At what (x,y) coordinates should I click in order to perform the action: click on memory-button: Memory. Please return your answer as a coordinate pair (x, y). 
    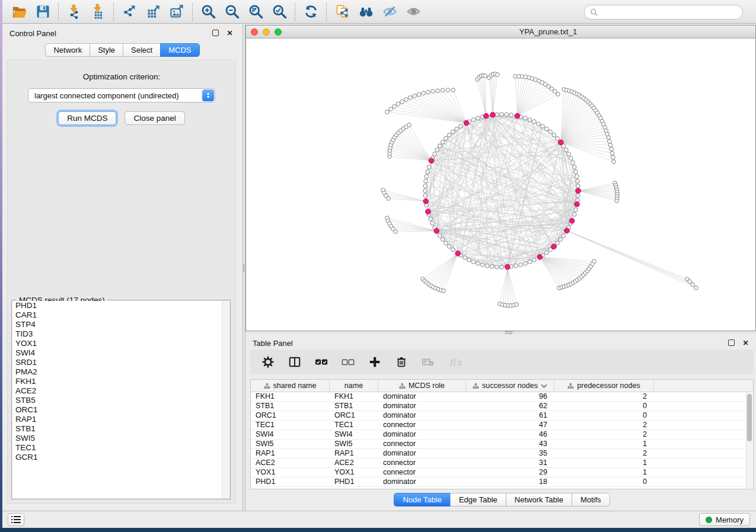
    Looking at the image, I should click on (725, 520).